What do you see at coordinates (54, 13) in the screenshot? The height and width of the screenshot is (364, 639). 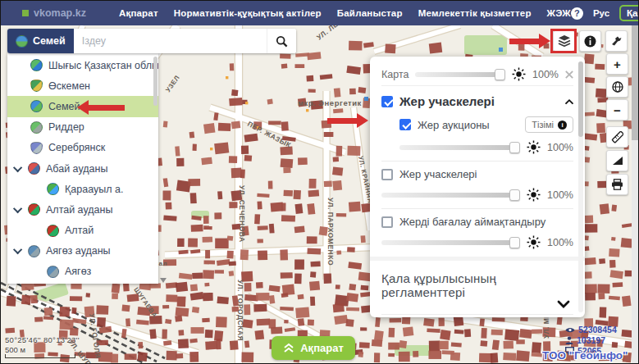 I see `logo: vkomap.kz` at bounding box center [54, 13].